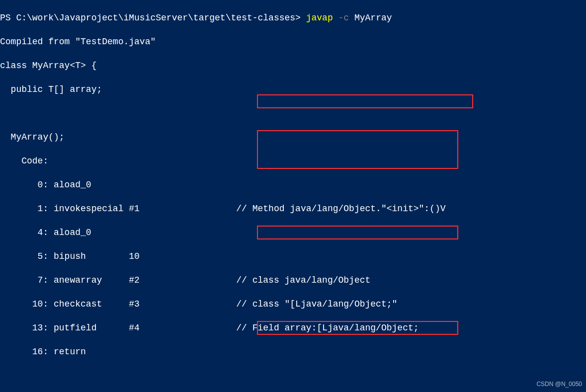  I want to click on output-line: Compiled from "TestDemo.java", so click(293, 42).